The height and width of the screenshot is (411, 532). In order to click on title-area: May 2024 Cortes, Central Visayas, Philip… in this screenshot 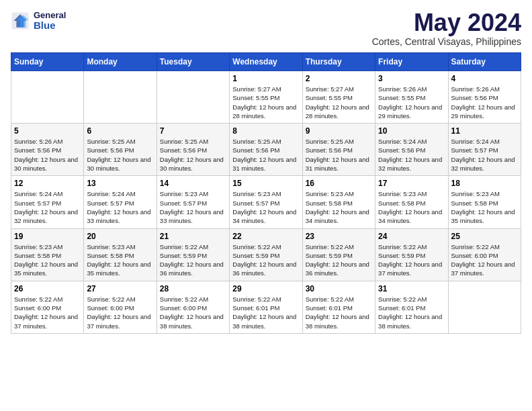, I will do `click(447, 29)`.